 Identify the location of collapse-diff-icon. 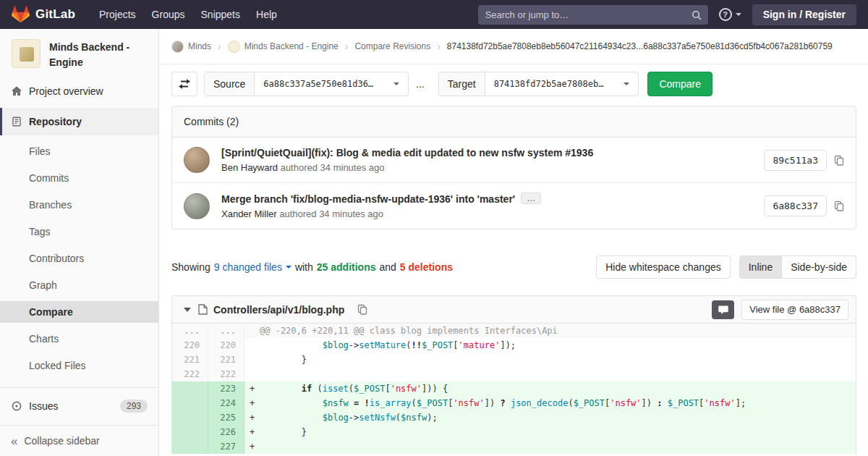
(187, 310).